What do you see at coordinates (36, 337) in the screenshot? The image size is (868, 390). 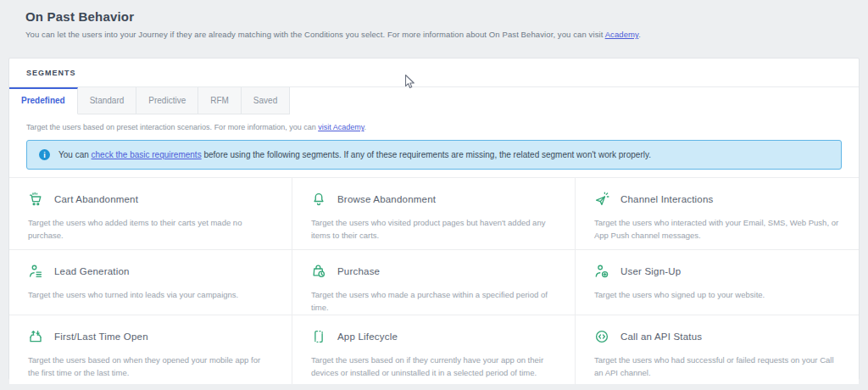 I see `open-box-arrows-icon` at bounding box center [36, 337].